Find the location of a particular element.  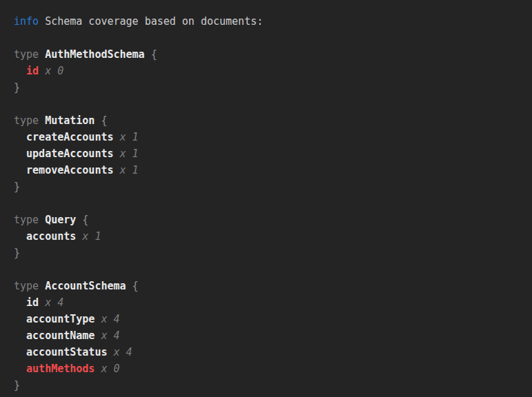

type-declaration-authmethodschema: type AuthMethodSchema { is located at coordinates (269, 54).